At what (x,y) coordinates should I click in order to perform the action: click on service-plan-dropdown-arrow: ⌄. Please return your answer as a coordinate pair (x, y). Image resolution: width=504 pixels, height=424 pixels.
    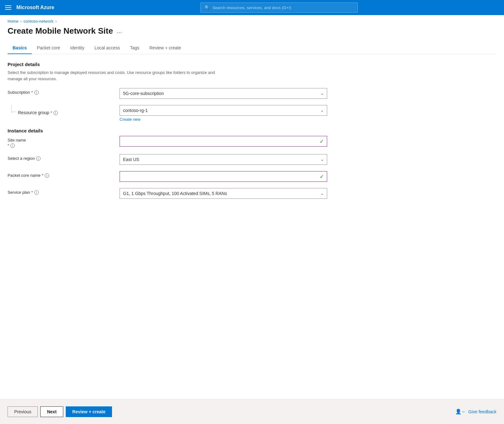
    Looking at the image, I should click on (322, 193).